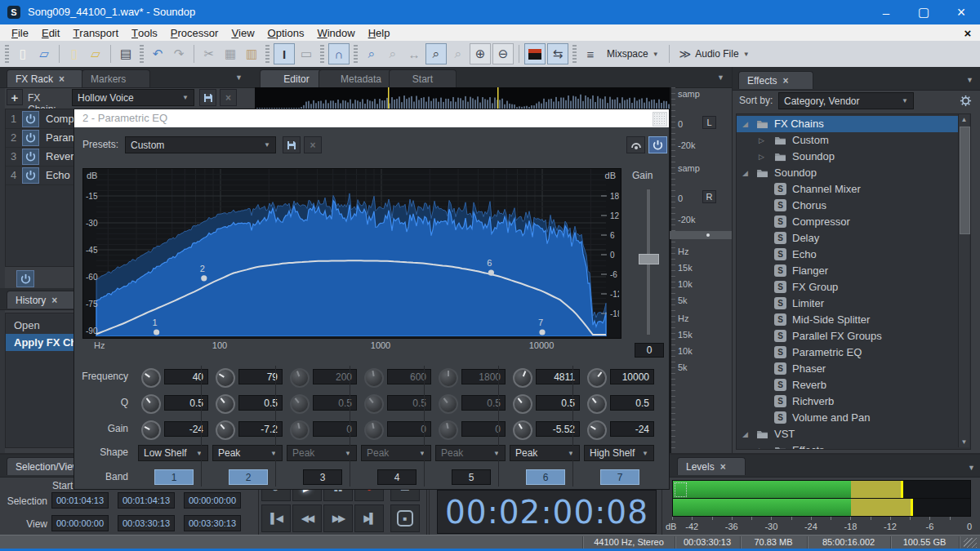 The width and height of the screenshot is (980, 551). Describe the element at coordinates (853, 320) in the screenshot. I see `tree-item-mid-side-splitter: SMid-Side Splitter` at that location.